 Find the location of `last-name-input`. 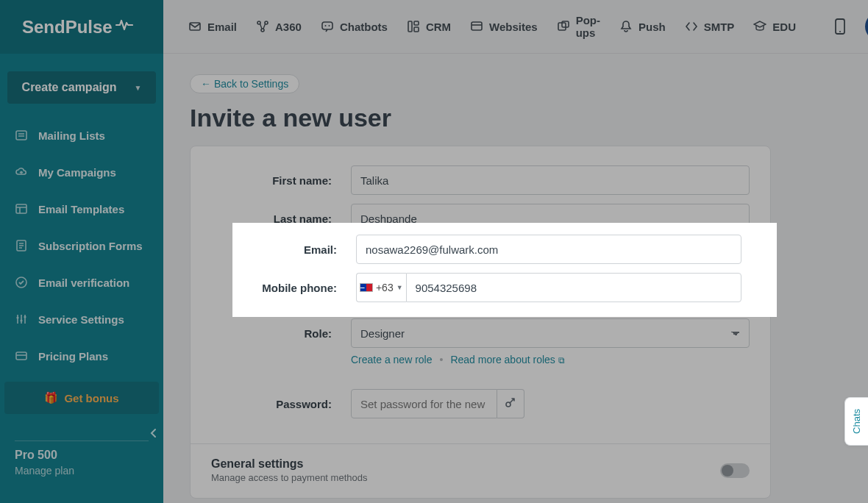

last-name-input is located at coordinates (550, 218).